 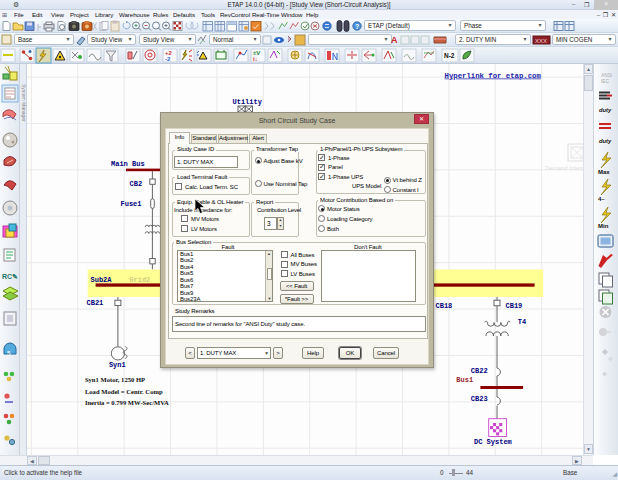 I want to click on svg-text: CB18, so click(x=444, y=306).